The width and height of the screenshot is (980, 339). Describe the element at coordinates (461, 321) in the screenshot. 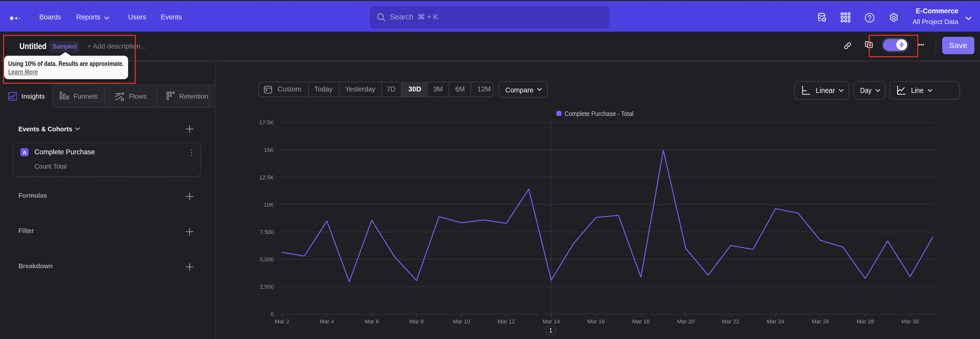

I see `svg-text: Mar 10` at that location.